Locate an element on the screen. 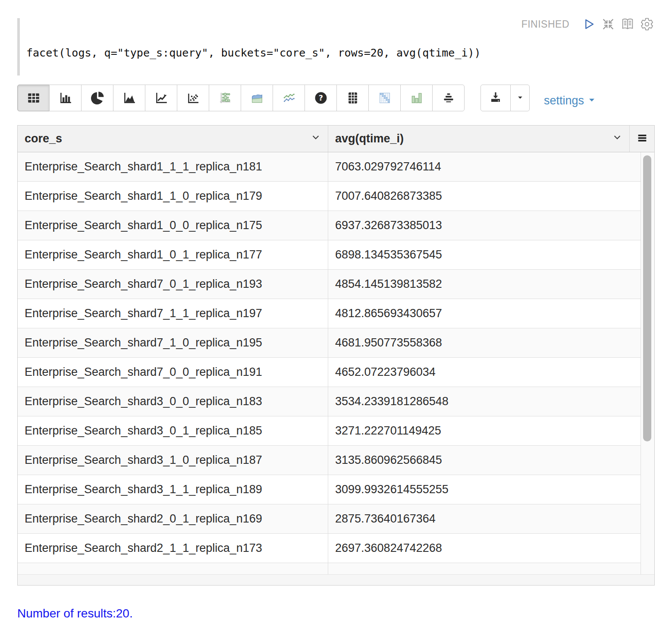  chart-type-green-bar-chart-button is located at coordinates (417, 98).